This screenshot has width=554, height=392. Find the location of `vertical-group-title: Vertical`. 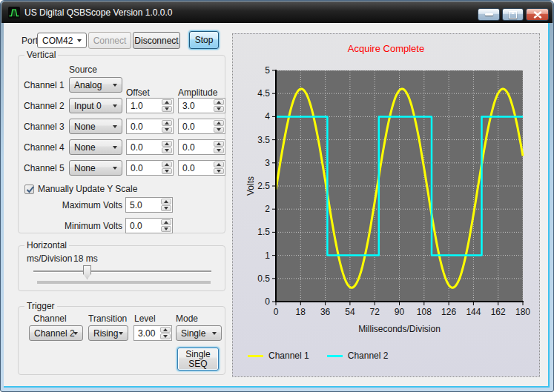

vertical-group-title: Vertical is located at coordinates (42, 55).